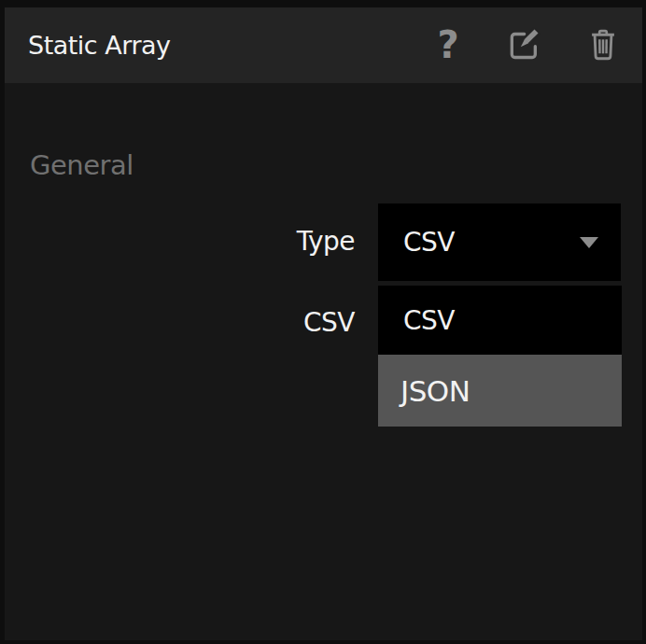  I want to click on delete-button, so click(603, 45).